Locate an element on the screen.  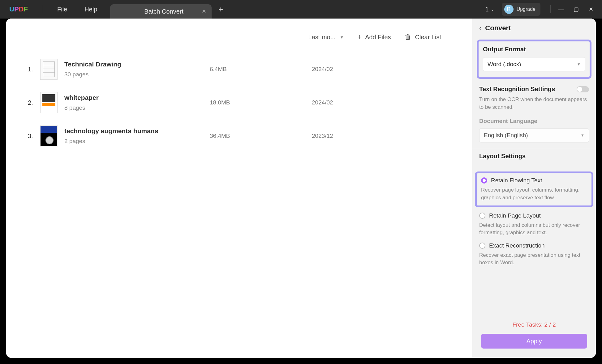
titlebar: UPDF File Help Batch Convert × + 1 ⌄ R U… is located at coordinates (301, 9).